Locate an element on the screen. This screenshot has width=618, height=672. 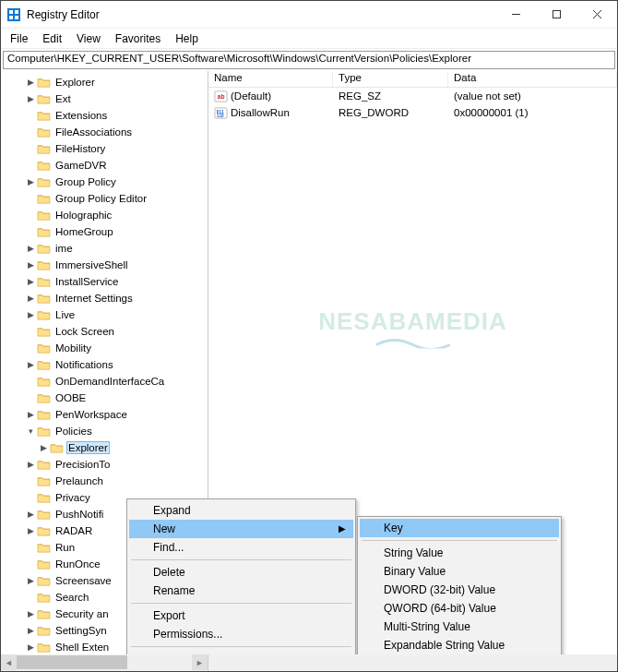
ctx-item-rename: Rename is located at coordinates (242, 591).